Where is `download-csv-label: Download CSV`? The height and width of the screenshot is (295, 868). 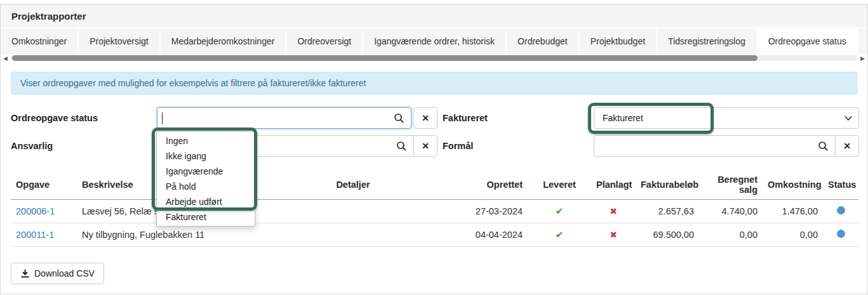
download-csv-label: Download CSV is located at coordinates (65, 273).